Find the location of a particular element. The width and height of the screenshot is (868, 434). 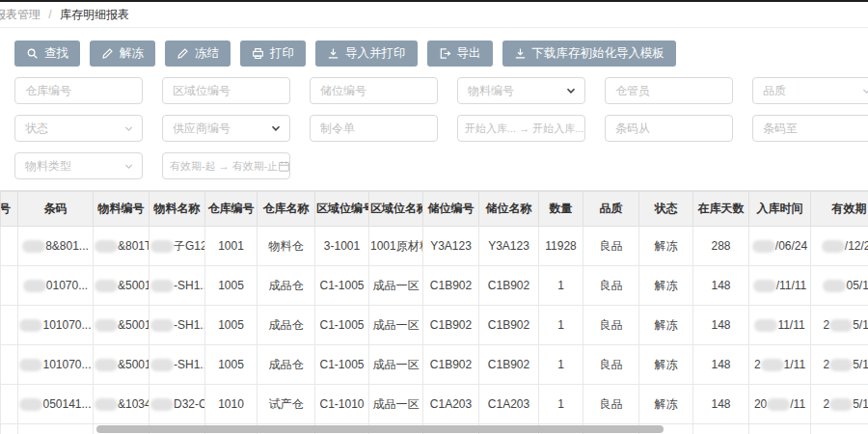

status-select: 状态 is located at coordinates (79, 128).